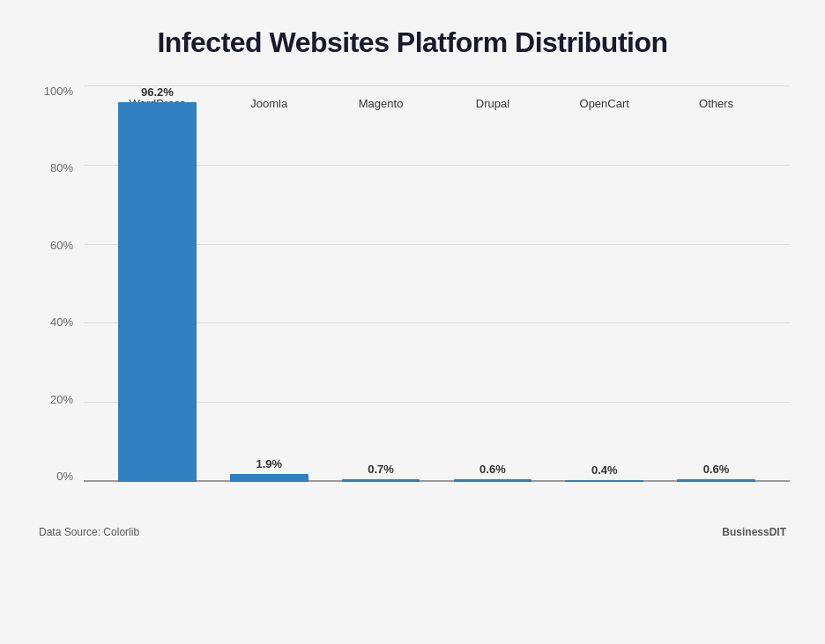 The height and width of the screenshot is (644, 825). I want to click on y-axis-label: 80%, so click(62, 167).